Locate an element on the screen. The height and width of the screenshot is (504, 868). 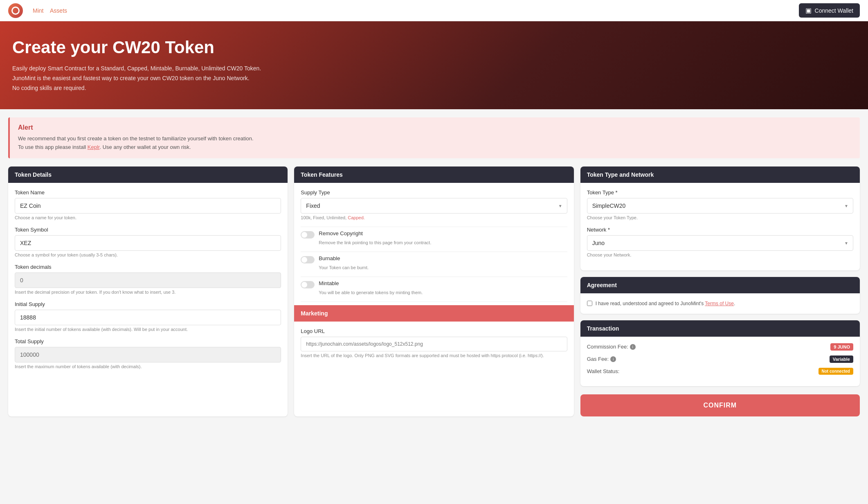
marketing-body: Logo URL Insert the URL of the logo. Onl… is located at coordinates (434, 346).